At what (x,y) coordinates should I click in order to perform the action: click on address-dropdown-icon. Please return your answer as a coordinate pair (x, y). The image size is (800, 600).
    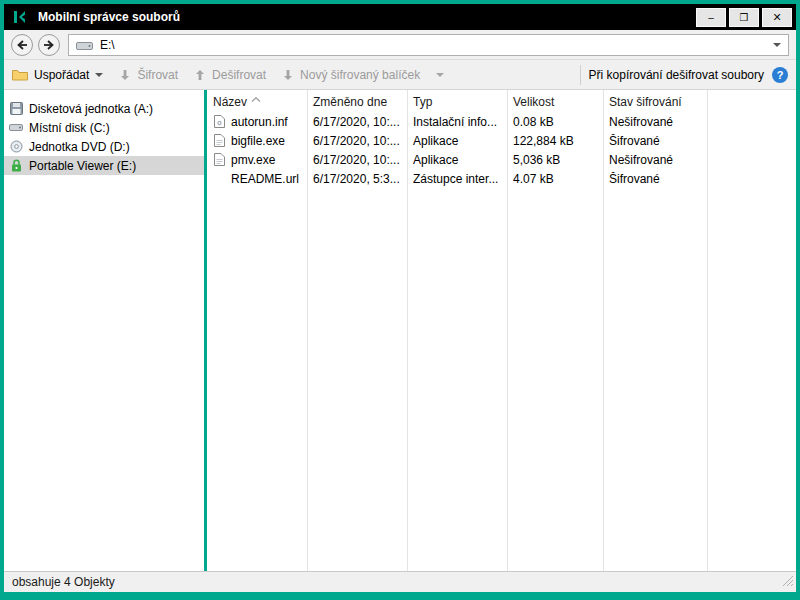
    Looking at the image, I should click on (777, 45).